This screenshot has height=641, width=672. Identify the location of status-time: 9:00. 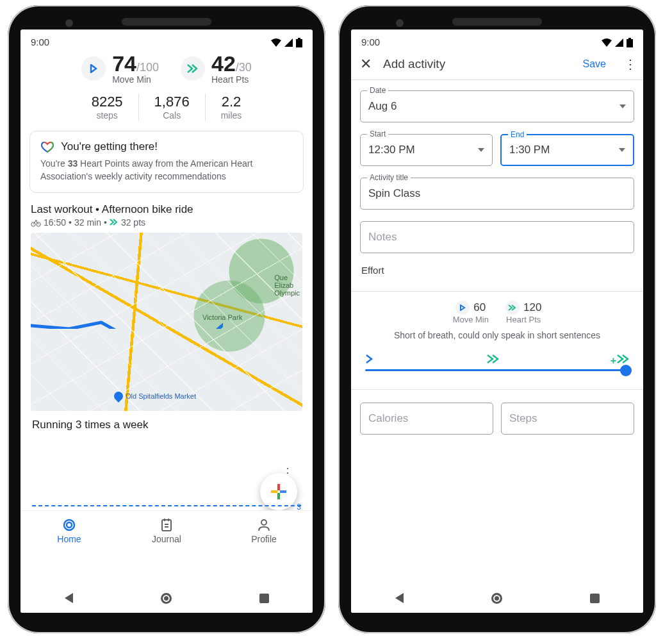
(370, 42).